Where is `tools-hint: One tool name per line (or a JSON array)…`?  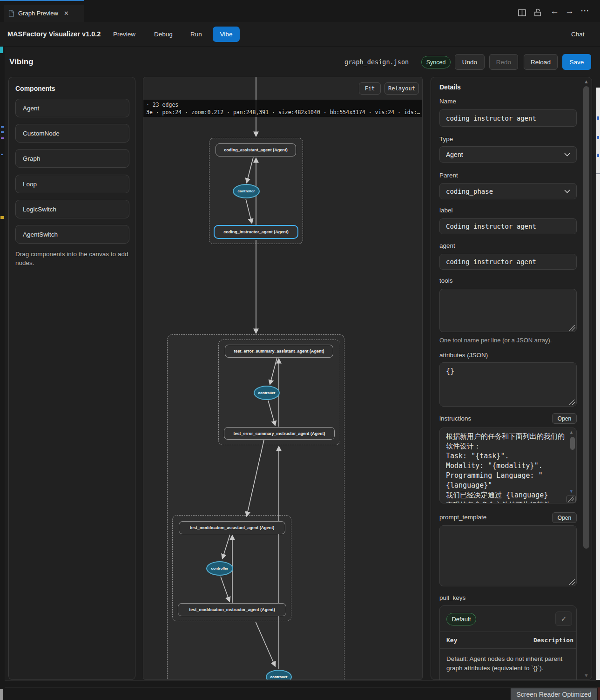 tools-hint: One tool name per line (or a JSON array)… is located at coordinates (495, 340).